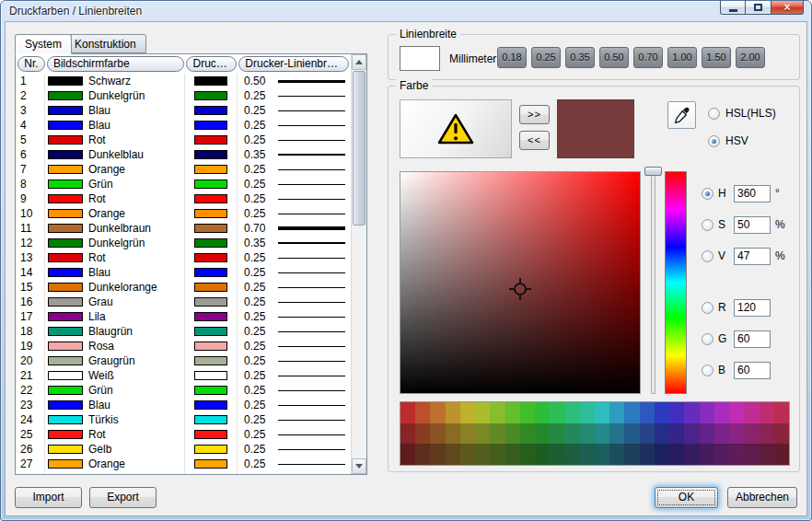 The image size is (812, 521). Describe the element at coordinates (183, 169) in the screenshot. I see `table-row: 7Orange0.25` at that location.